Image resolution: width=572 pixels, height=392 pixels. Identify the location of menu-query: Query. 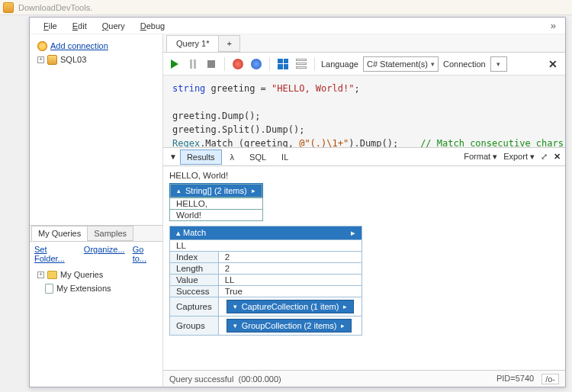
(114, 26).